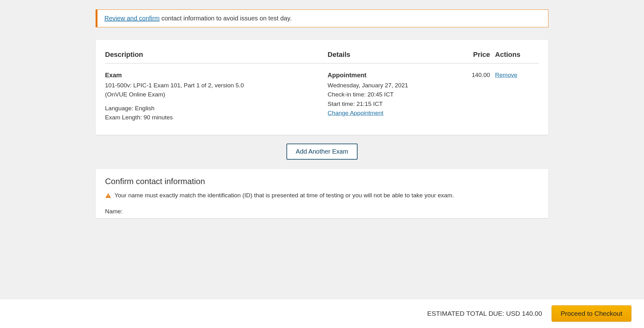 Image resolution: width=644 pixels, height=328 pixels. I want to click on contact-heading: Confirm contact information, so click(322, 182).